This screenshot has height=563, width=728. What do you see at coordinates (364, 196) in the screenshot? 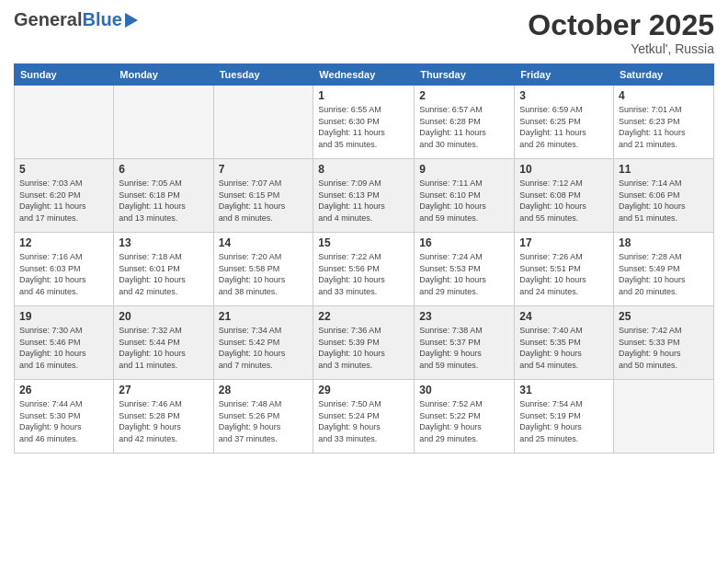
I see `table-row: 8Sunrise: 7:09 AM Sunset: 6:13 PM Daylig…` at bounding box center [364, 196].